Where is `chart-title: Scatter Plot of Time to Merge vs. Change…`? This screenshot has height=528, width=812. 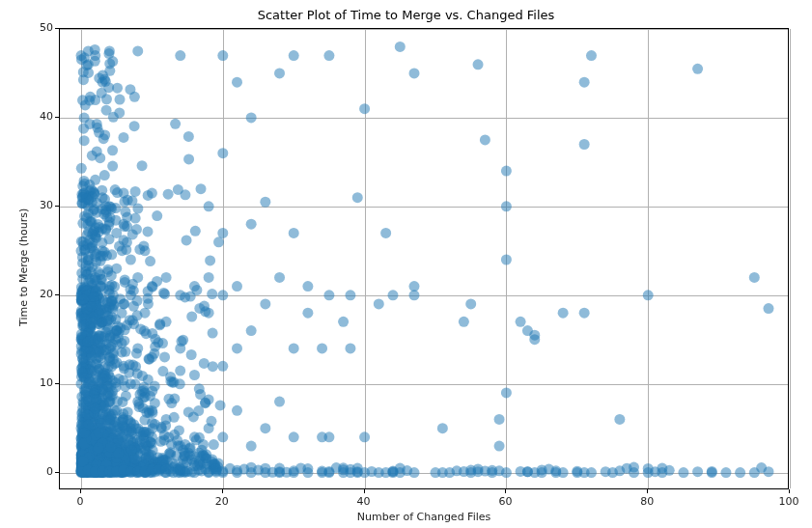
chart-title: Scatter Plot of Time to Merge vs. Change… is located at coordinates (406, 15).